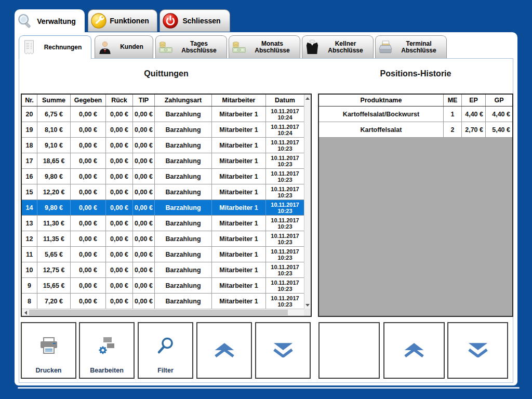 The width and height of the screenshot is (532, 399). Describe the element at coordinates (54, 255) in the screenshot. I see `cell-summe: 5,65 €` at that location.